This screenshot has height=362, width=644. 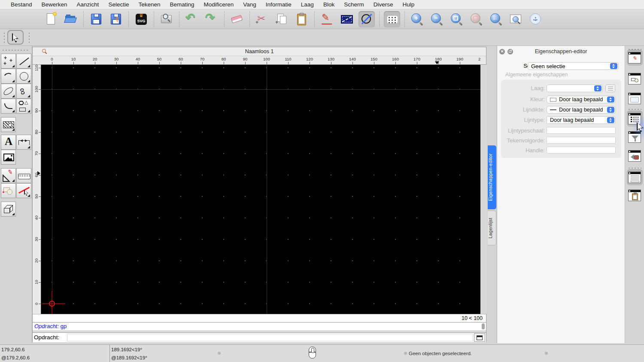 I want to click on close-icon: ✕, so click(x=502, y=51).